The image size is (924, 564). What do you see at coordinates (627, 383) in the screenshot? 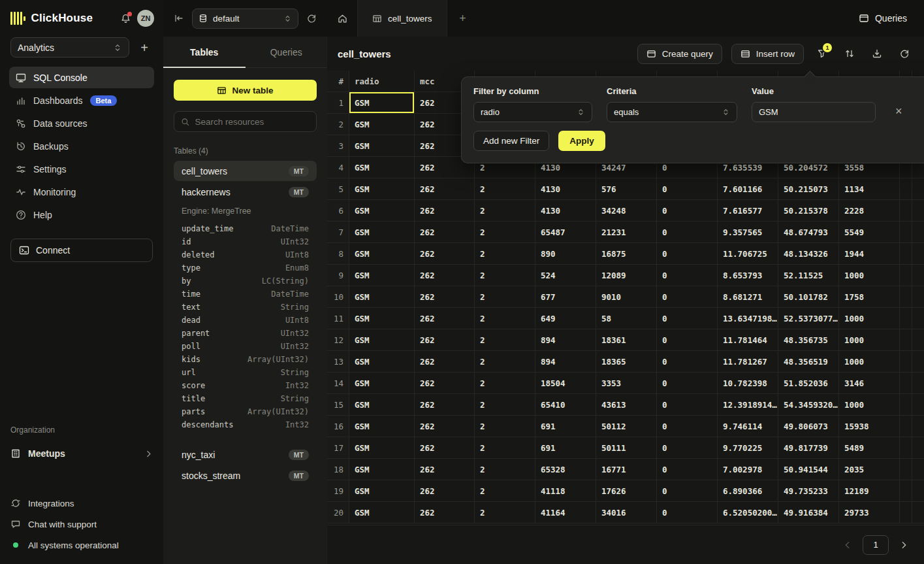
I see `cell: 3353` at bounding box center [627, 383].